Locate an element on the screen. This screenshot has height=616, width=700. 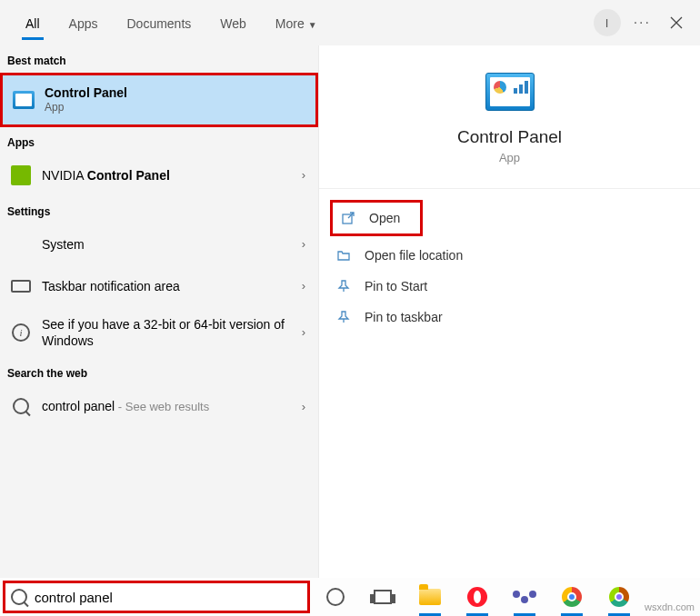
file-explorer-icon is located at coordinates (430, 597).